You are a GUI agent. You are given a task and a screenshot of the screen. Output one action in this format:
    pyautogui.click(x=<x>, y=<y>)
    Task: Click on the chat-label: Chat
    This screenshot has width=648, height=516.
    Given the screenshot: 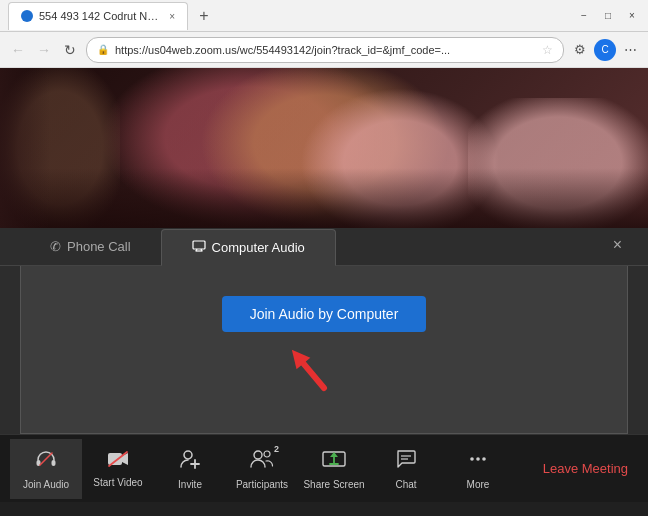 What is the action you would take?
    pyautogui.click(x=406, y=484)
    